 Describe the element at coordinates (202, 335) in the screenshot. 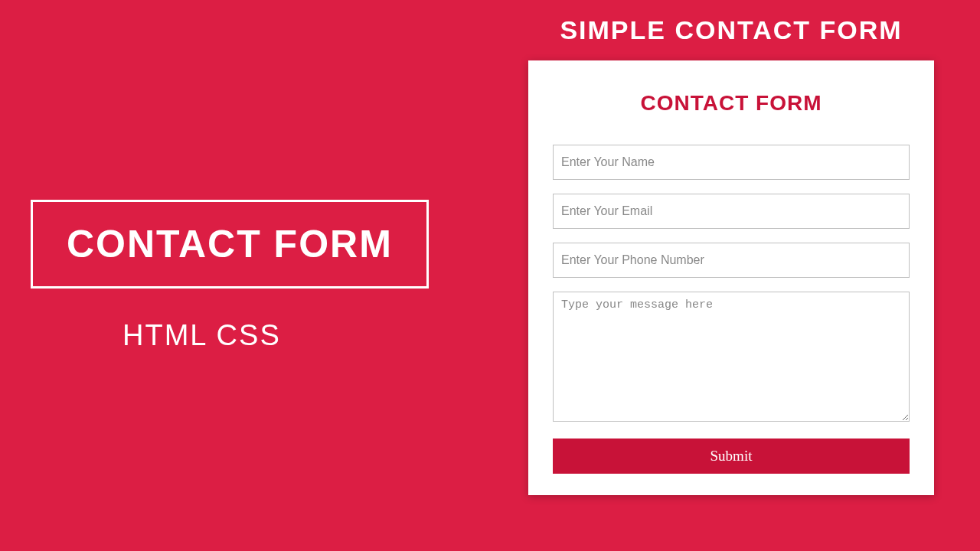

I see `html-css-subtitle: HTML CSS` at that location.